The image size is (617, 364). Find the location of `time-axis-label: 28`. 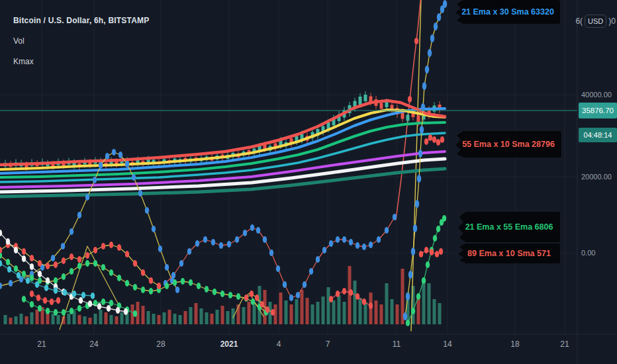

time-axis-label: 28 is located at coordinates (160, 344).